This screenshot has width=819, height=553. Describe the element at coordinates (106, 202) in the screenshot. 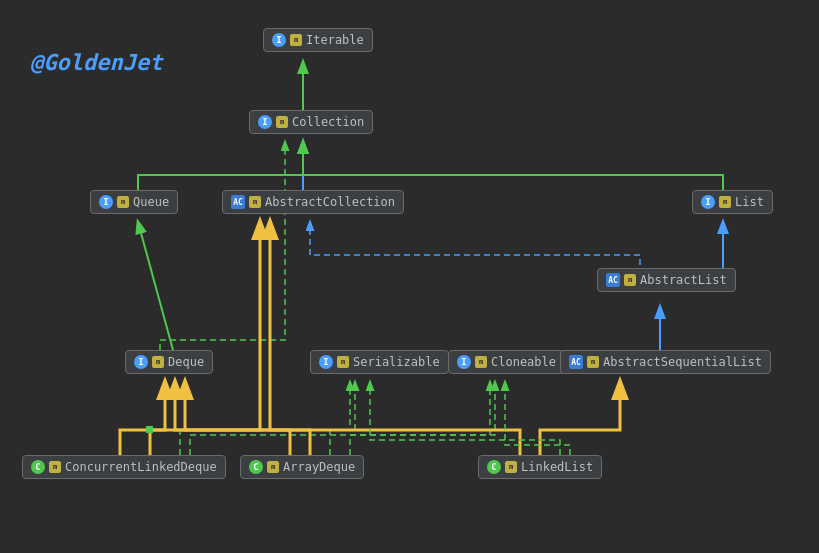

I see `icon-queue: I` at that location.